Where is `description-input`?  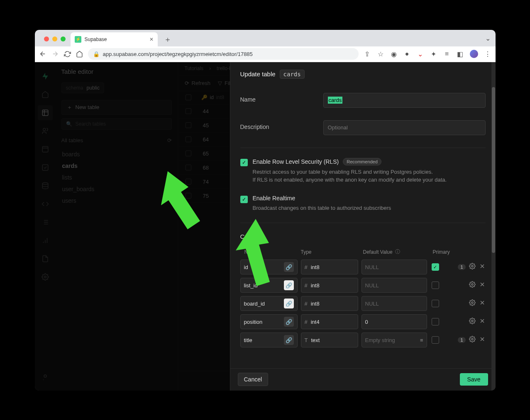 description-input is located at coordinates (404, 128).